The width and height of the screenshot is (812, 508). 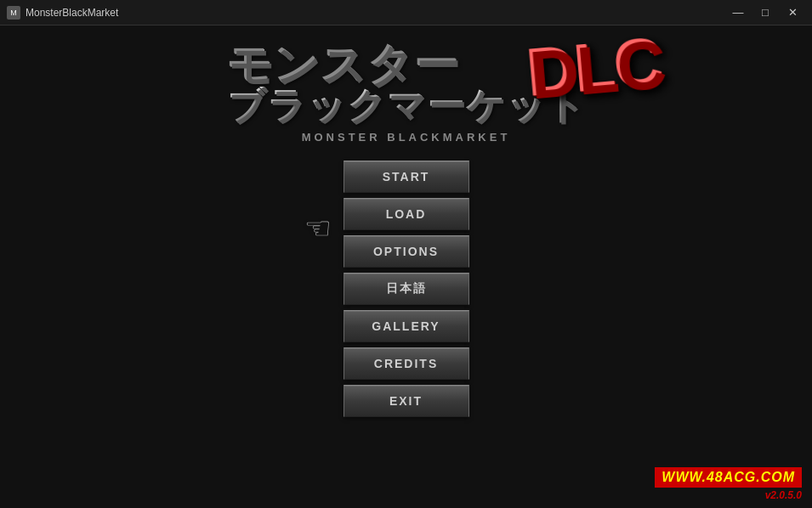 What do you see at coordinates (595, 68) in the screenshot?
I see `logo-dlc: DLC` at bounding box center [595, 68].